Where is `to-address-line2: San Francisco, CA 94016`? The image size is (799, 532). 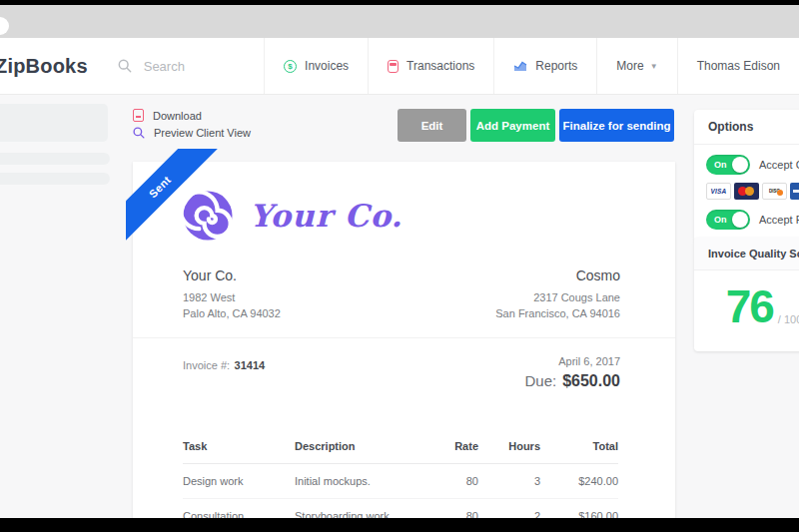
to-address-line2: San Francisco, CA 94016 is located at coordinates (557, 313).